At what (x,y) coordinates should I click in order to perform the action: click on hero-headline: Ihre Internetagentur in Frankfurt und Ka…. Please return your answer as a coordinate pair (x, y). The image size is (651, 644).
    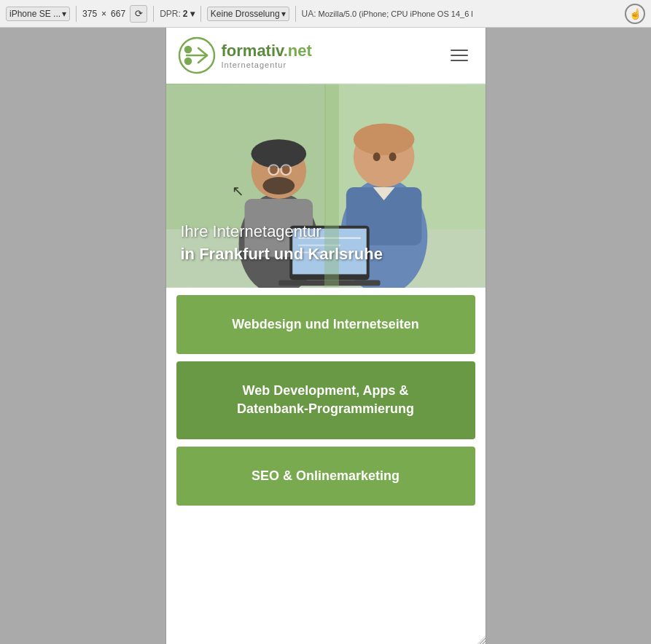
    Looking at the image, I should click on (281, 243).